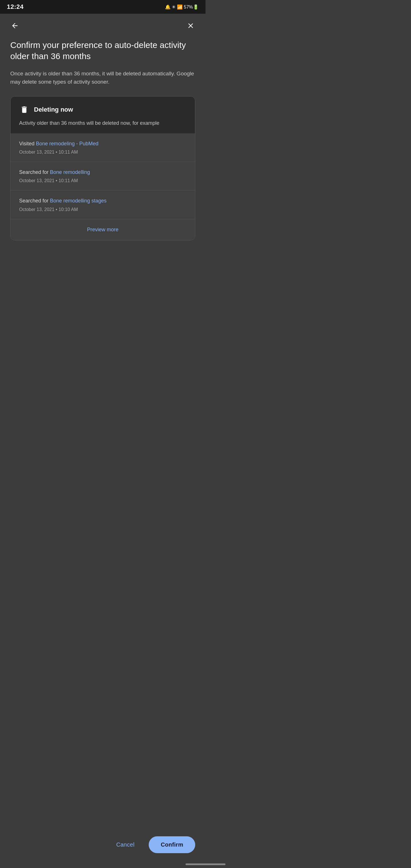 This screenshot has height=868, width=411. What do you see at coordinates (103, 176) in the screenshot?
I see `activity-item: Searched for Bone remodelling October 13…` at bounding box center [103, 176].